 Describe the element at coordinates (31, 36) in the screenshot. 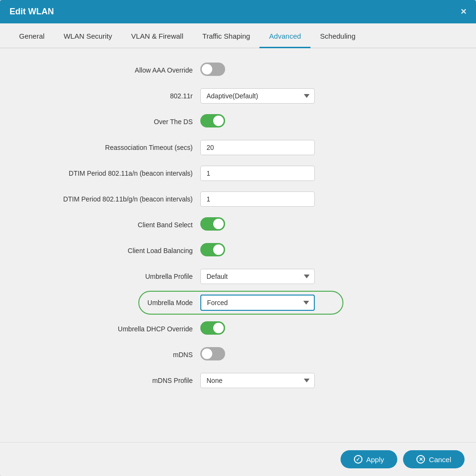

I see `tab-general: General` at that location.